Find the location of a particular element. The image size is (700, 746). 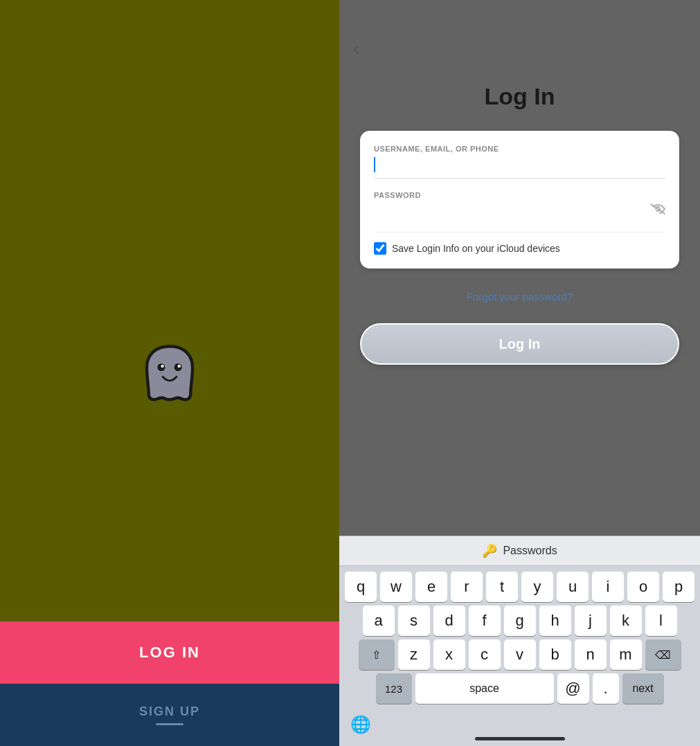

forgot-password-link: Forgot your password? is located at coordinates (519, 296).